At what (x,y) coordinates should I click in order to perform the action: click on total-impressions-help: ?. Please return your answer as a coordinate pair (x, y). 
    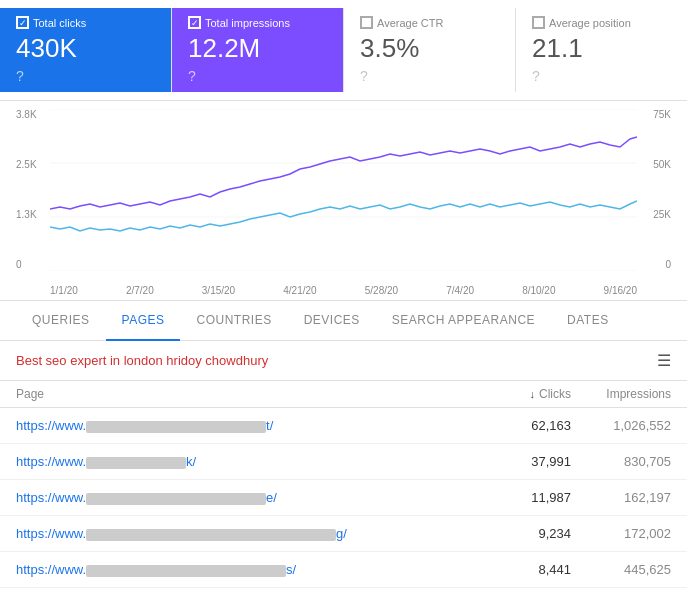
    Looking at the image, I should click on (258, 76).